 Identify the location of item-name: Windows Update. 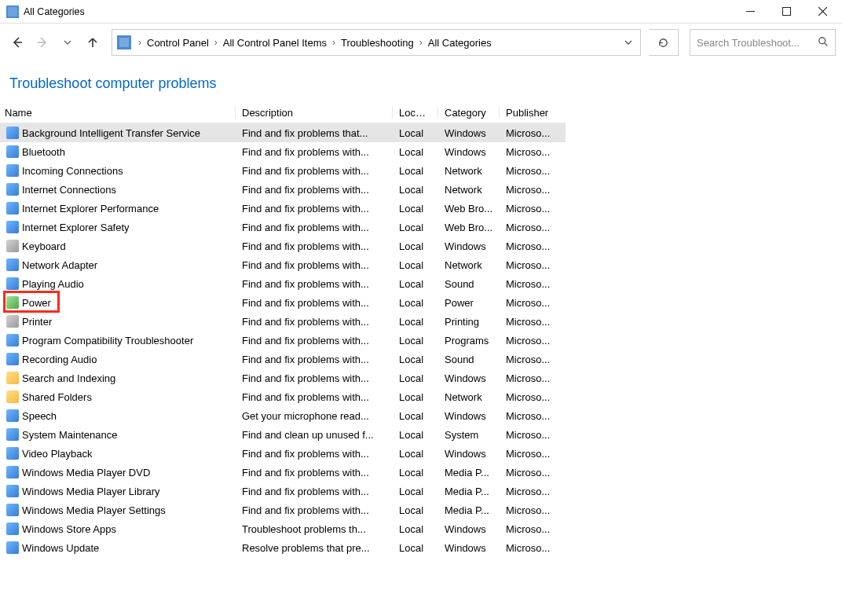
(60, 548).